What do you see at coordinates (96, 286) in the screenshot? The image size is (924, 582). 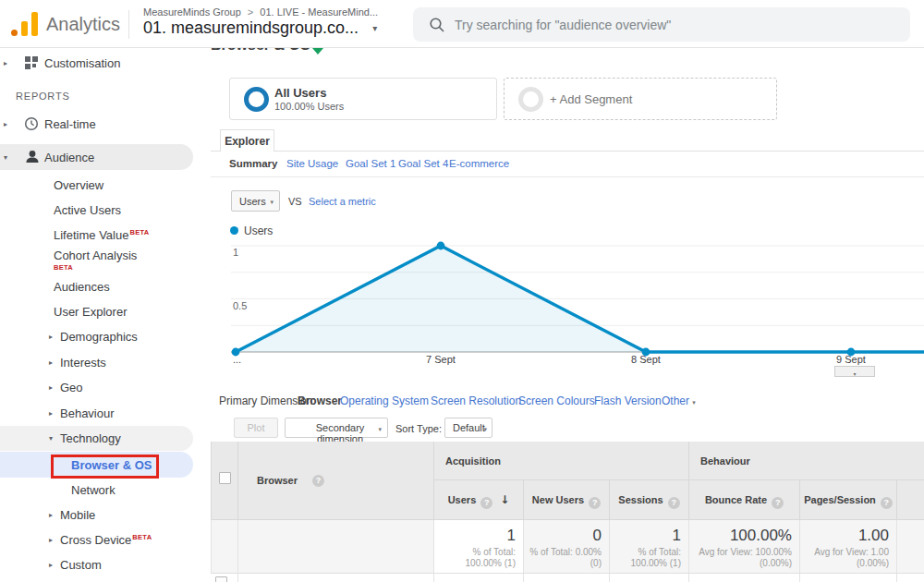 I see `sidebar-item-audiences: Audiences` at bounding box center [96, 286].